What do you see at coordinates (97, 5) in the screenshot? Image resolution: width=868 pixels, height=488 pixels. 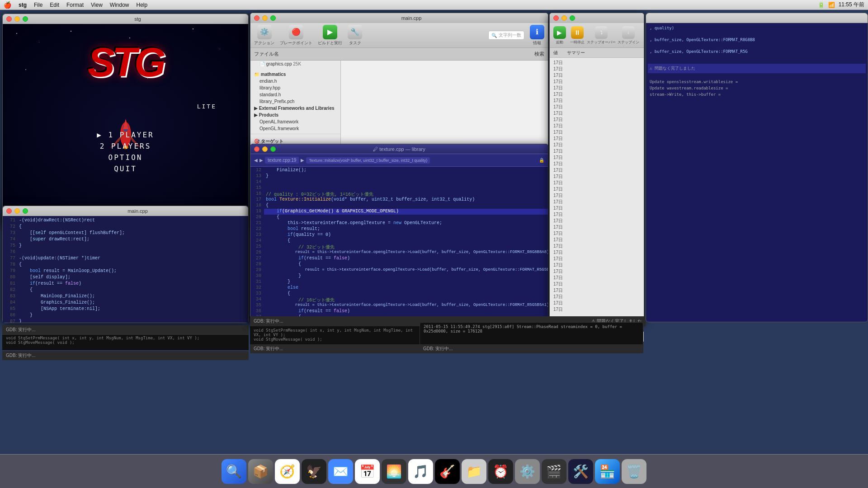 I see `menu-view: View` at bounding box center [97, 5].